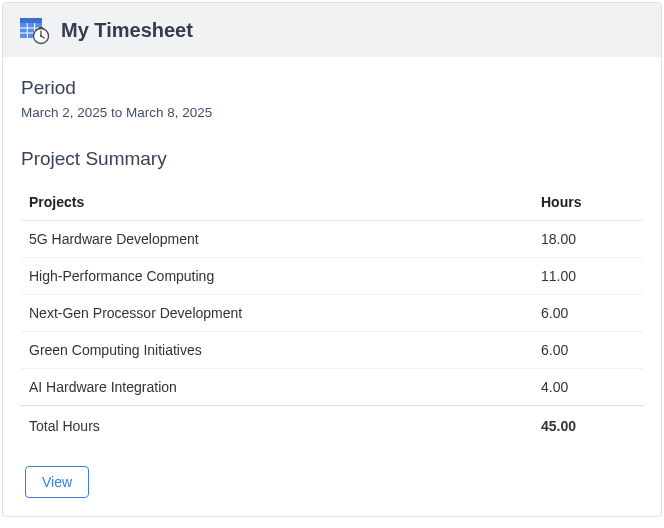  What do you see at coordinates (332, 112) in the screenshot?
I see `period-value: March 2, 2025 to March 8, 2025` at bounding box center [332, 112].